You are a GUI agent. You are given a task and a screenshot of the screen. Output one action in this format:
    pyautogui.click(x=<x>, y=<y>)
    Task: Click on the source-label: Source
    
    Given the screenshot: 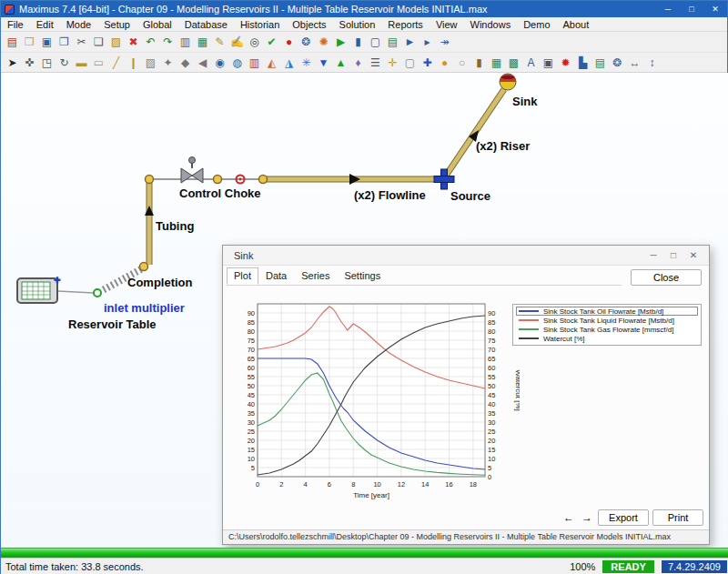 What is the action you would take?
    pyautogui.click(x=470, y=196)
    